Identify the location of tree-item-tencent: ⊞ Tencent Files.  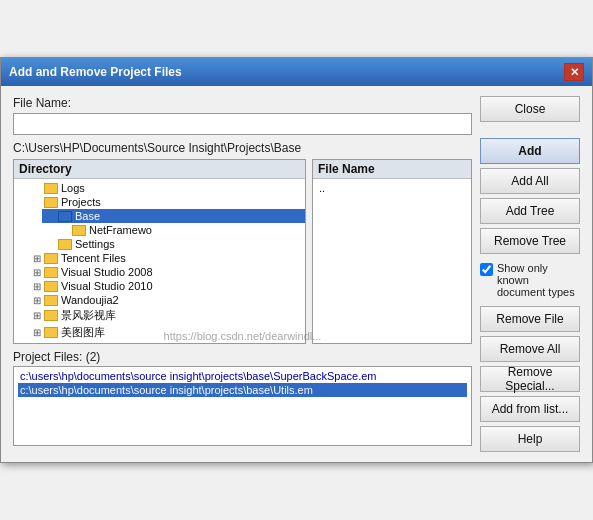
(166, 258).